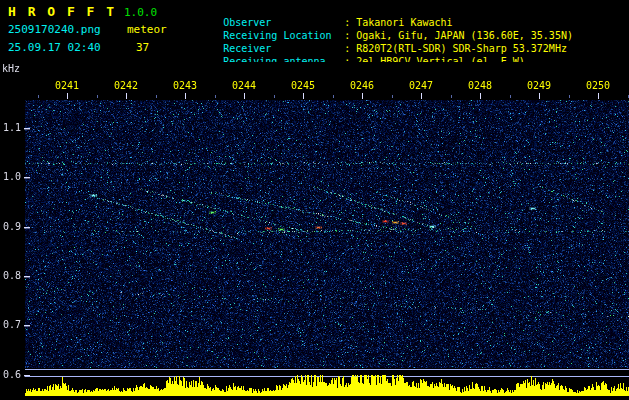  What do you see at coordinates (54, 30) in the screenshot?
I see `output-filename: 2509170240.png` at bounding box center [54, 30].